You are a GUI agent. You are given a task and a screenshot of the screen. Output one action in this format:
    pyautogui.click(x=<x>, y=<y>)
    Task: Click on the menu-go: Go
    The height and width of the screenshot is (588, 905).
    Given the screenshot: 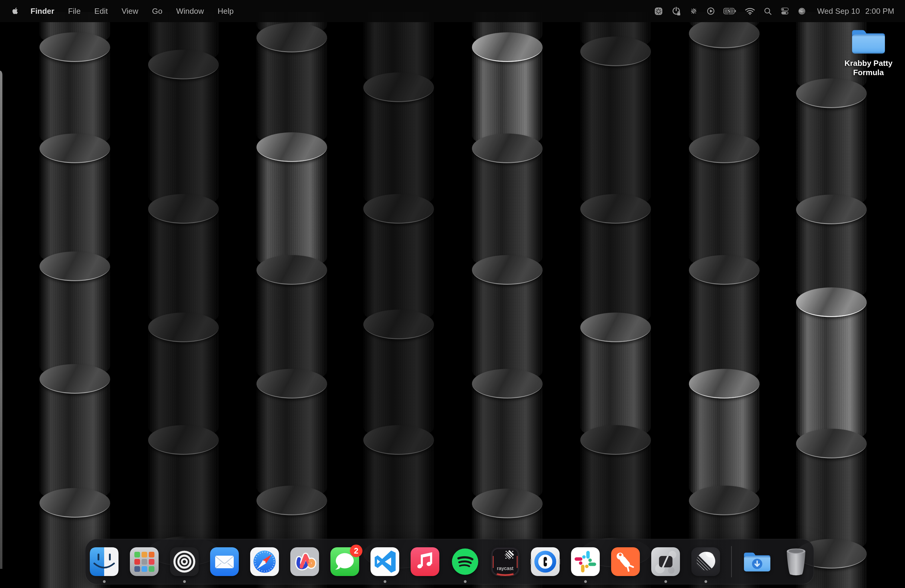 What is the action you would take?
    pyautogui.click(x=157, y=11)
    